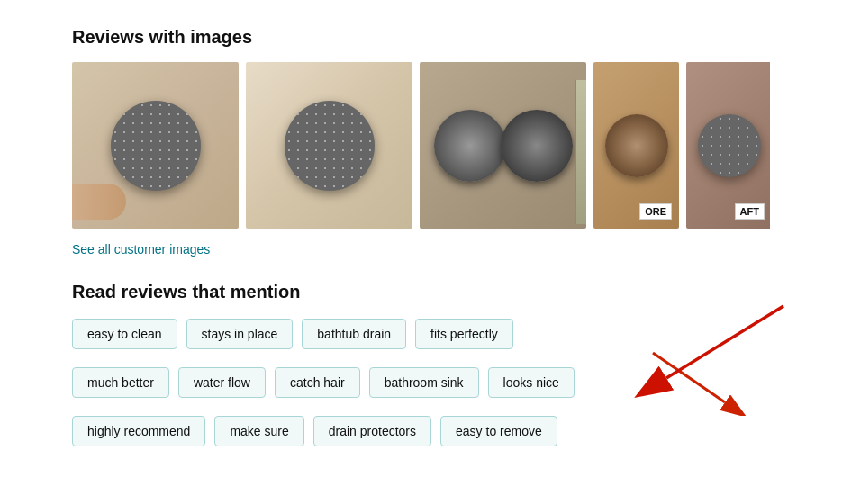  I want to click on reviews-images-title: Reviews with images, so click(421, 38).